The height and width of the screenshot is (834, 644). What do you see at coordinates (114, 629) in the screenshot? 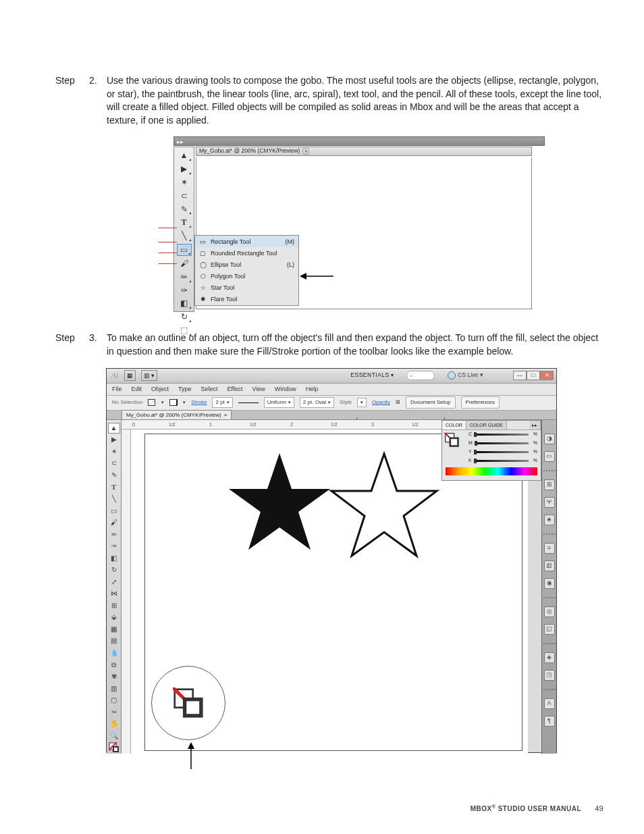
I see `mesh-tool-icon: ▦` at bounding box center [114, 629].